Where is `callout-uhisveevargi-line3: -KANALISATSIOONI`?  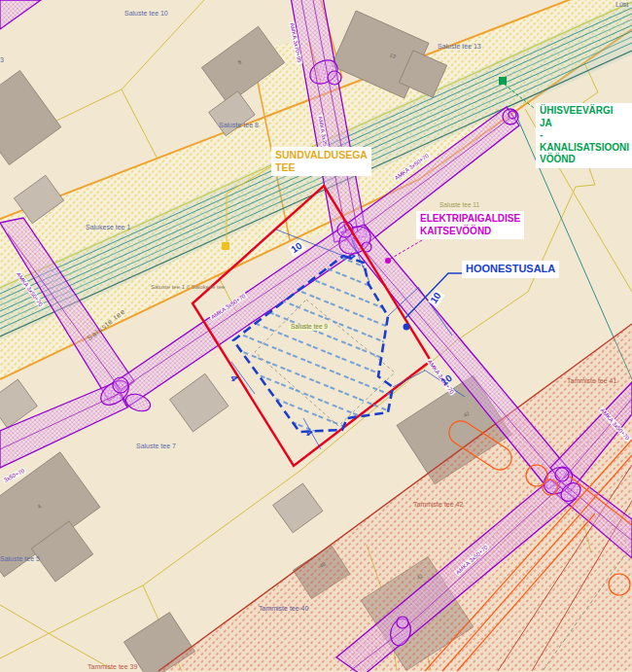
callout-uhisveevargi-line3: -KANALISATSIOONI is located at coordinates (584, 142).